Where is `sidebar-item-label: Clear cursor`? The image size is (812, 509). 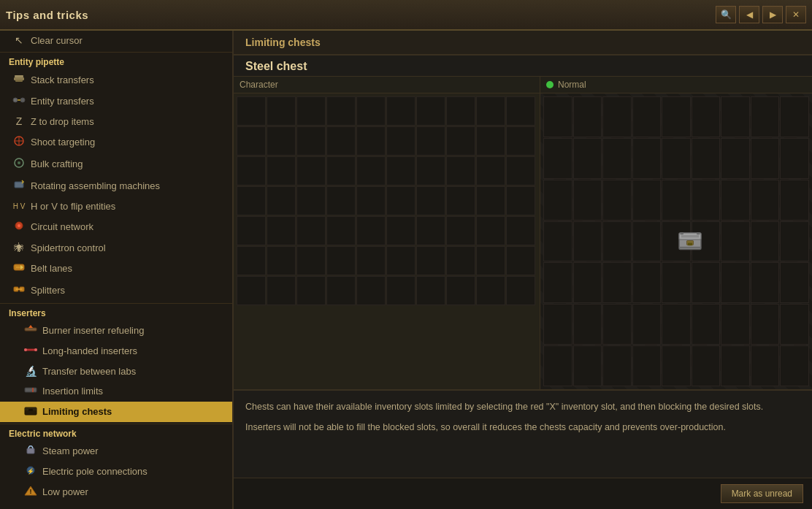 sidebar-item-label: Clear cursor is located at coordinates (57, 41).